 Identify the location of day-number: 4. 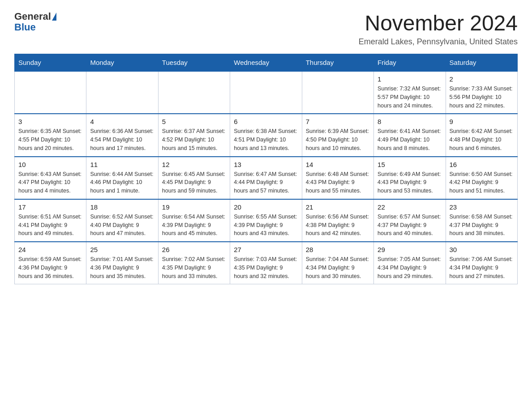
(122, 122).